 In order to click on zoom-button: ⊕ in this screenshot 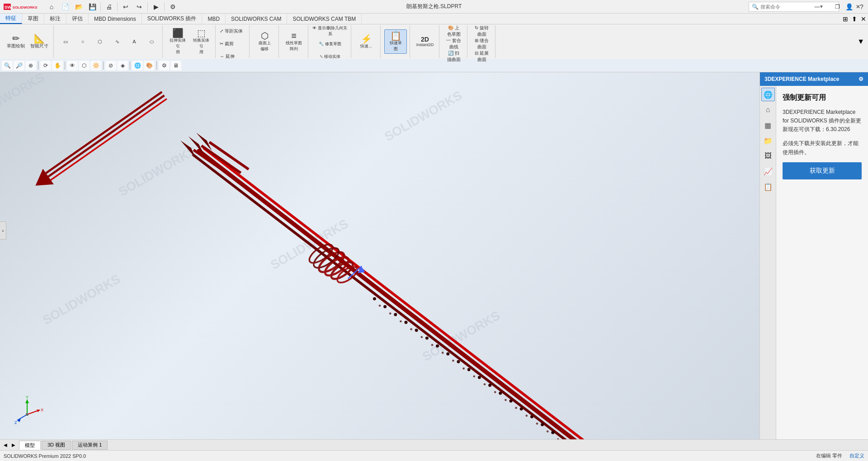, I will do `click(31, 66)`.